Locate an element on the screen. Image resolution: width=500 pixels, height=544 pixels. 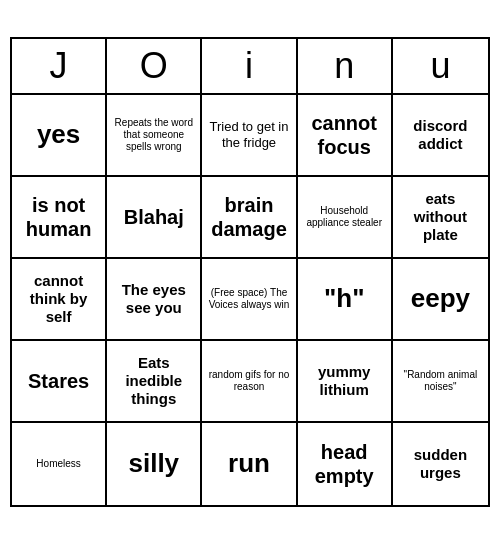
bingo-cell-0-0: yes is located at coordinates (60, 136).